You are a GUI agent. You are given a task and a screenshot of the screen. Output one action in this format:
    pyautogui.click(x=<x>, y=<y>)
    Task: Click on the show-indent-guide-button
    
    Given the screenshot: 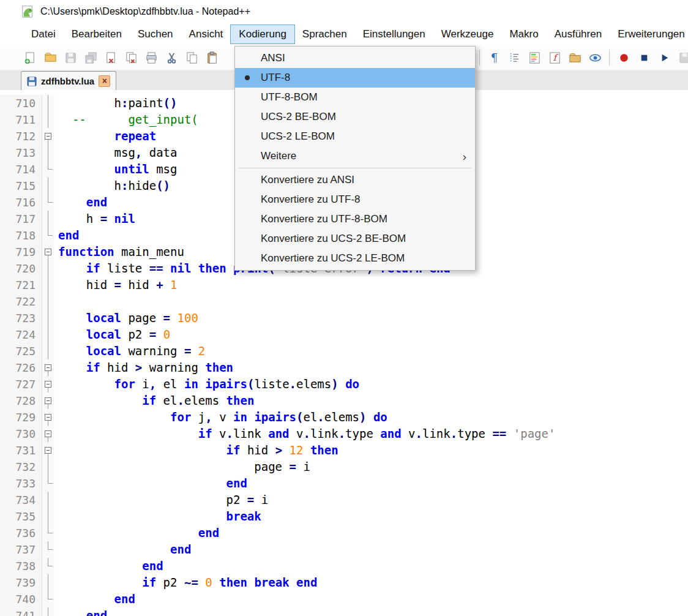 What is the action you would take?
    pyautogui.click(x=514, y=58)
    